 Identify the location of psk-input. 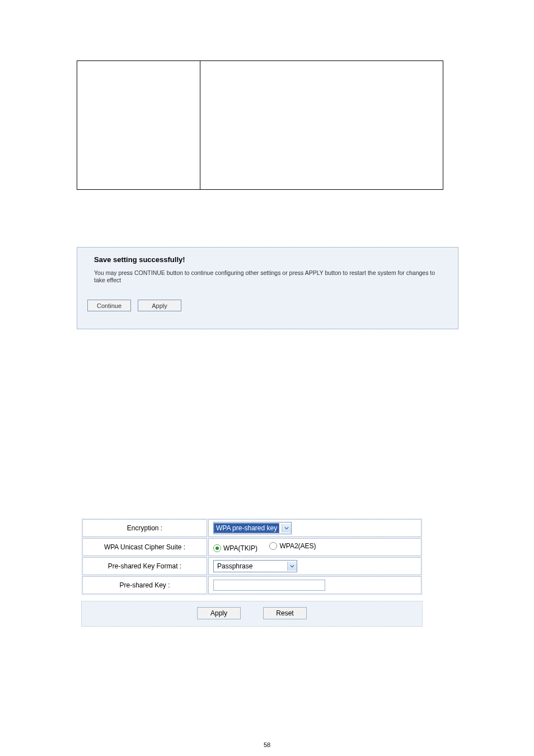
(269, 585).